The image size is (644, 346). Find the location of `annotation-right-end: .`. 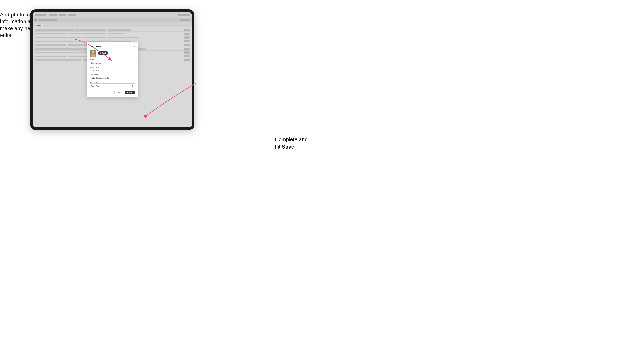

annotation-right-end: . is located at coordinates (295, 147).